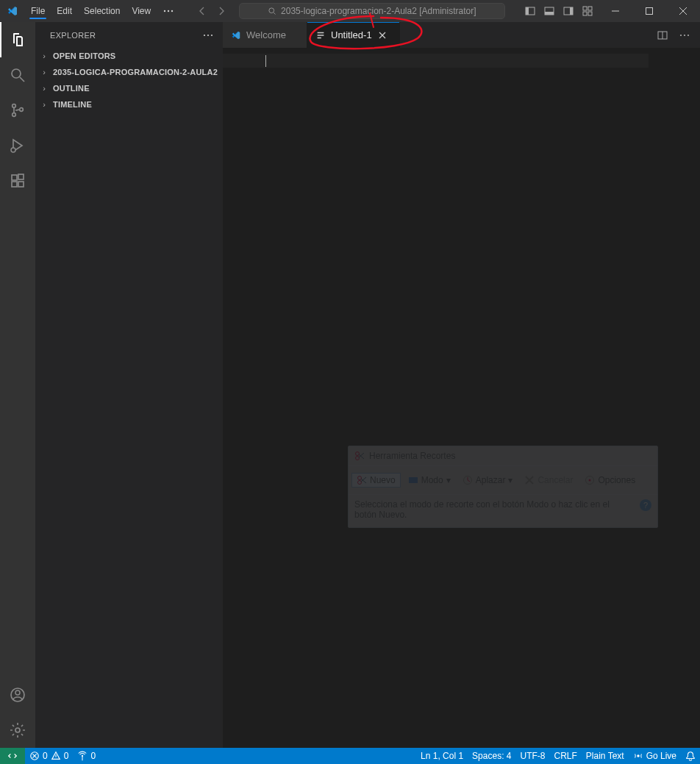  What do you see at coordinates (350, 11) in the screenshot?
I see `titlebar: File Edit Selection View 2035-logica-pro…` at bounding box center [350, 11].